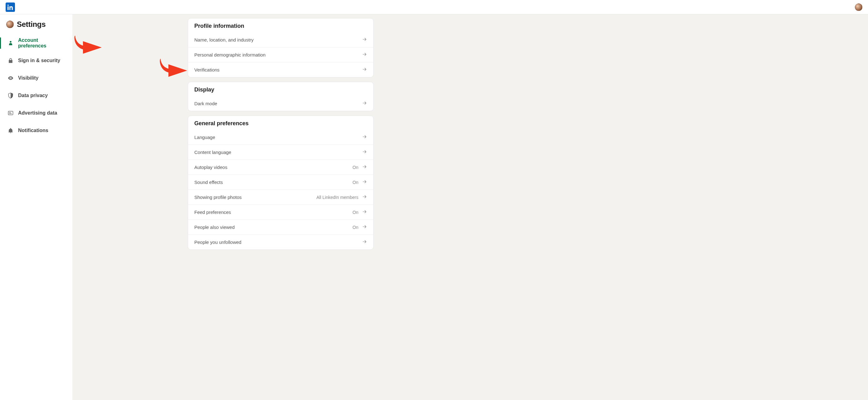 The image size is (868, 400). Describe the element at coordinates (281, 89) in the screenshot. I see `card-title: Display` at that location.